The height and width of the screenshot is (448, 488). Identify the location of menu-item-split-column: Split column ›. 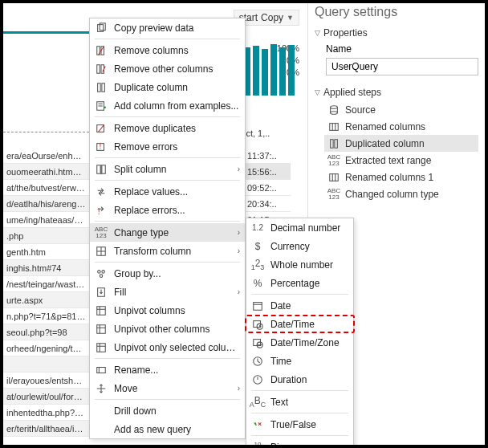
(167, 169).